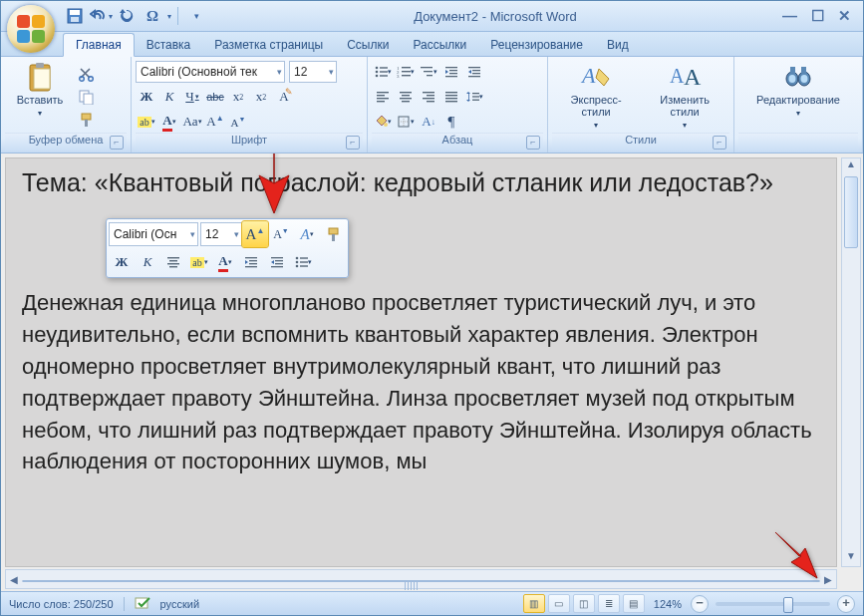 This screenshot has width=864, height=616. What do you see at coordinates (451, 97) in the screenshot?
I see `justify-button` at bounding box center [451, 97].